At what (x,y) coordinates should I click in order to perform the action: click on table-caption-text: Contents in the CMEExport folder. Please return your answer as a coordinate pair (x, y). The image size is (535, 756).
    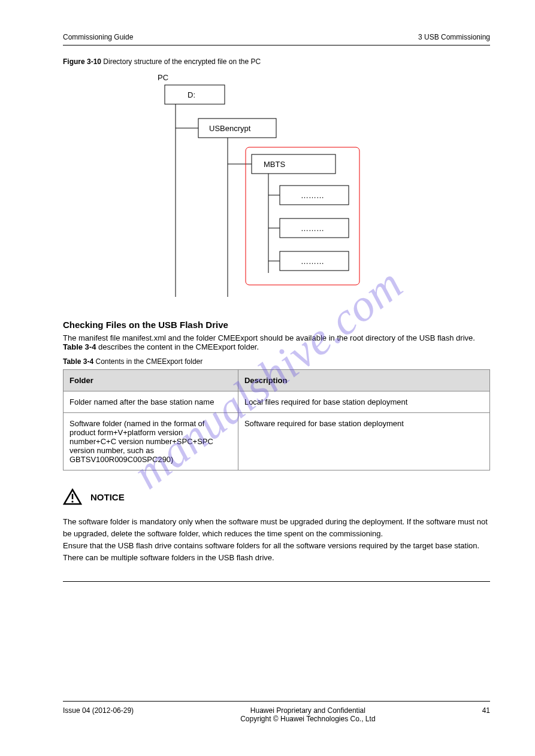
    Looking at the image, I should click on (148, 362).